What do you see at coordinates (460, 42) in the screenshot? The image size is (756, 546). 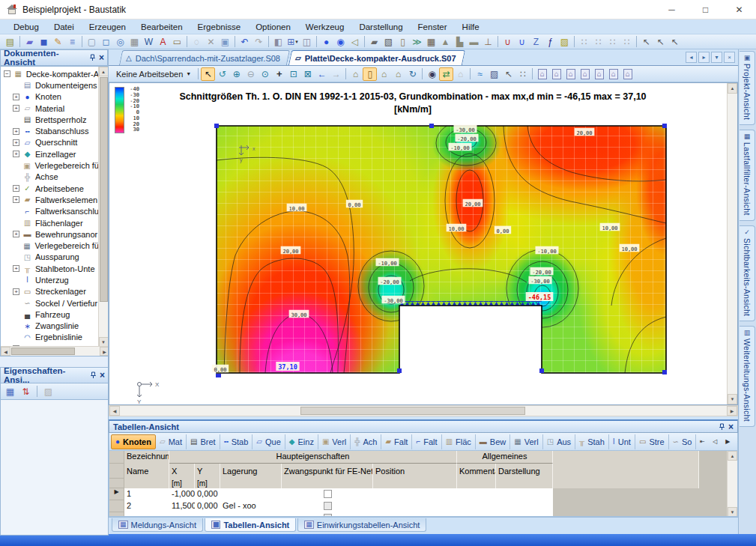 I see `plate-copy-icon: ▙` at bounding box center [460, 42].